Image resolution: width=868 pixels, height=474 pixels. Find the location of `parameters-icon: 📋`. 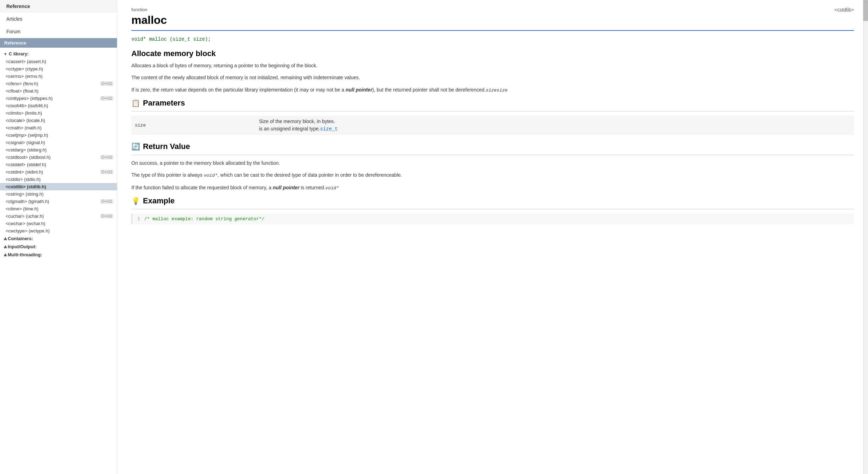

parameters-icon: 📋 is located at coordinates (136, 103).